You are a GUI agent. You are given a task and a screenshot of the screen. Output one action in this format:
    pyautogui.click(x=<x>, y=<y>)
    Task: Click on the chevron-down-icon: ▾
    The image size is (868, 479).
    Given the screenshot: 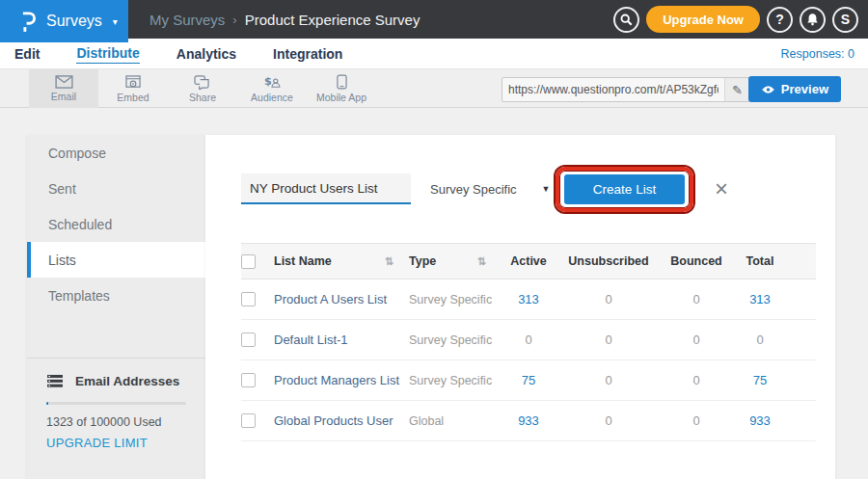 What is the action you would take?
    pyautogui.click(x=116, y=21)
    